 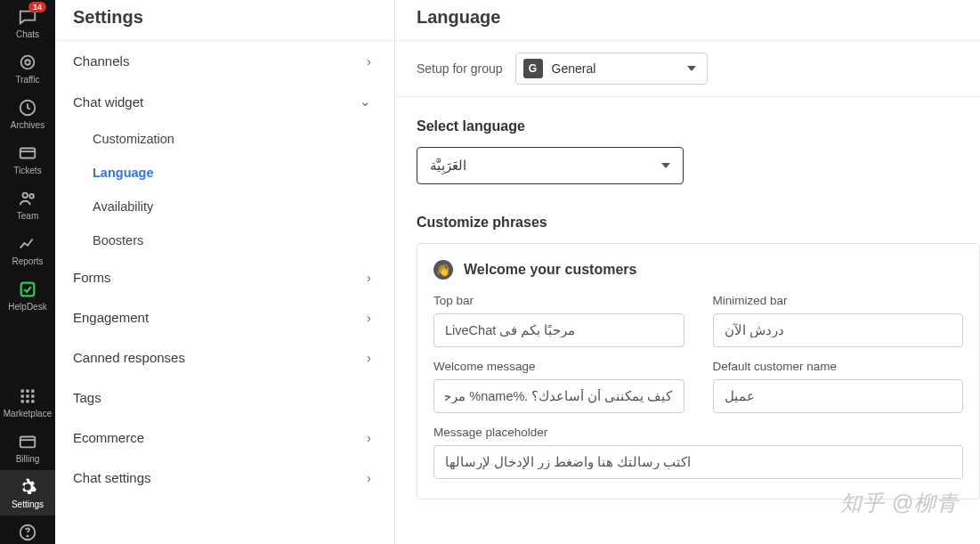 What do you see at coordinates (687, 20) in the screenshot?
I see `panel-title: Language` at bounding box center [687, 20].